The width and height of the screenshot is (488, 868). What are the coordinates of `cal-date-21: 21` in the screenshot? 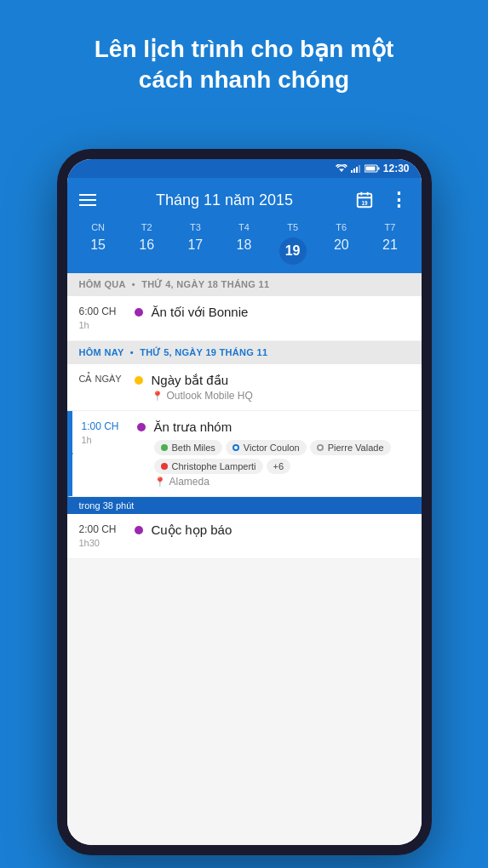 It's located at (390, 251).